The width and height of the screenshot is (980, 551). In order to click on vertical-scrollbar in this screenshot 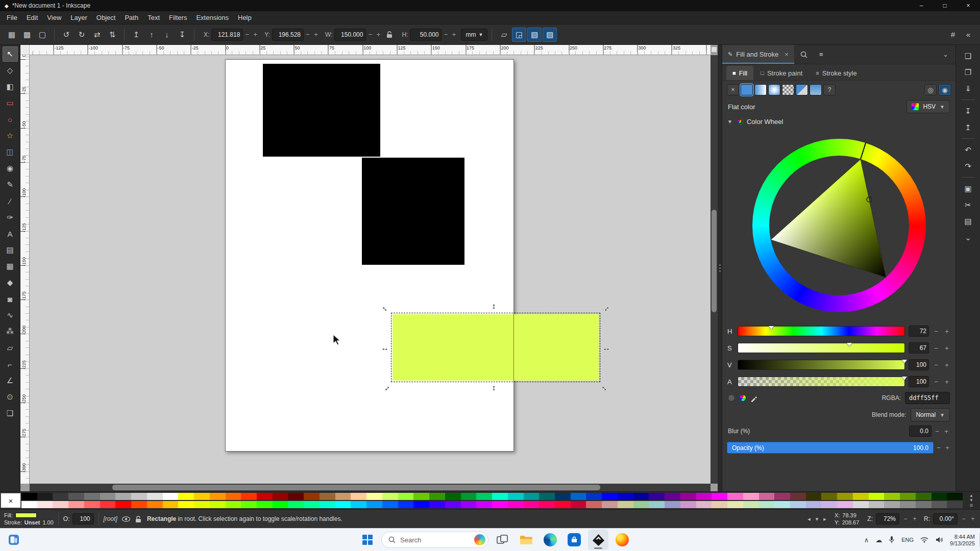, I will do `click(714, 269)`.